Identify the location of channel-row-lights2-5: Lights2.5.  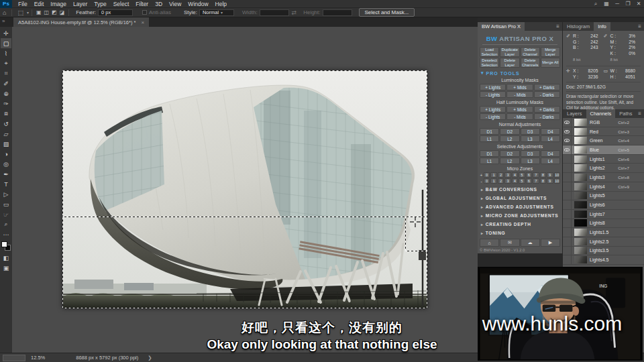
(604, 242).